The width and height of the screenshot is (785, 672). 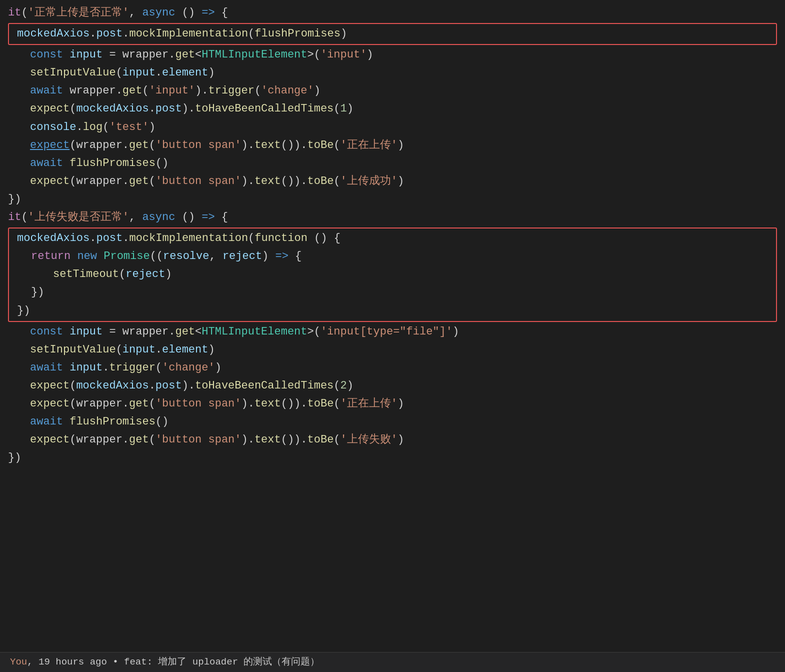 I want to click on status-bar: You, 19 hours ago • feat: 增加了 uploader 的…, so click(x=392, y=662).